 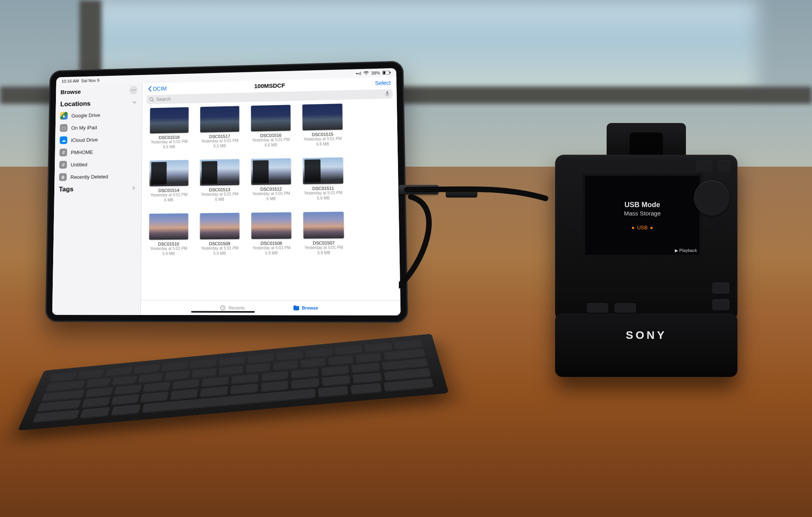 I want to click on chevron-left-icon, so click(x=150, y=89).